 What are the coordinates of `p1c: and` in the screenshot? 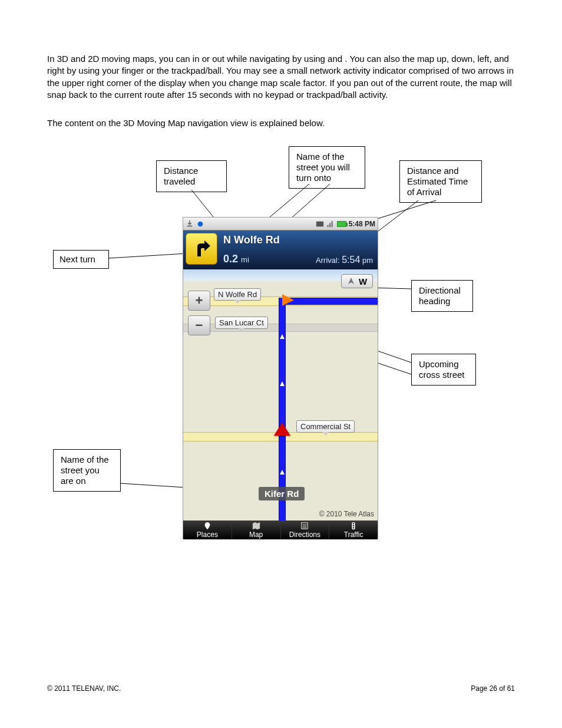 It's located at (336, 59).